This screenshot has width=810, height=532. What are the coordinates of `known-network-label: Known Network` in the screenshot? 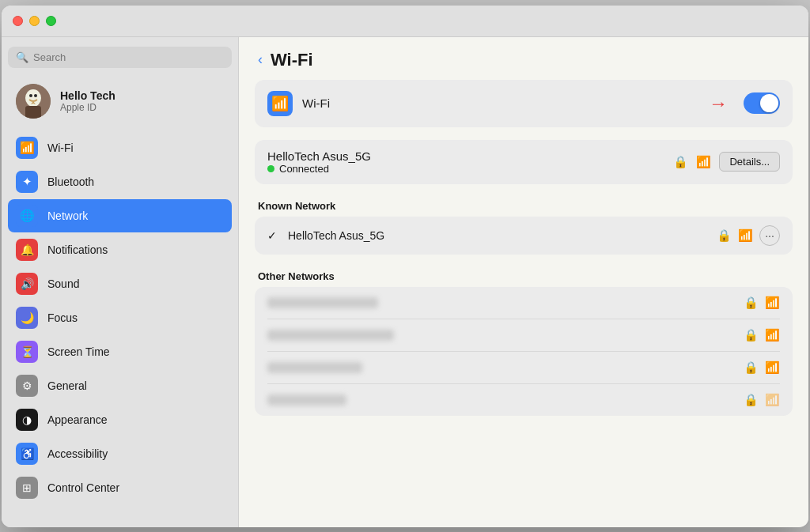 It's located at (524, 207).